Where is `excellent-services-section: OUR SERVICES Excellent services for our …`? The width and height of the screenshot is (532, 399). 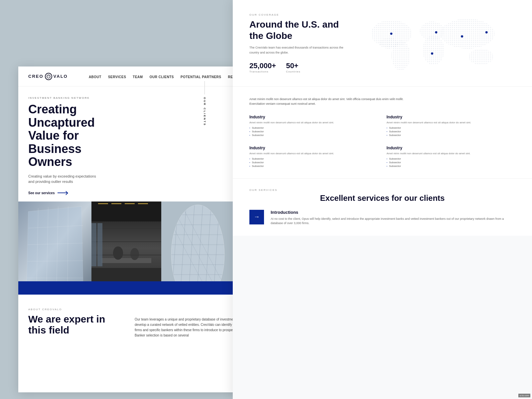 excellent-services-section: OUR SERVICES Excellent services for our … is located at coordinates (382, 207).